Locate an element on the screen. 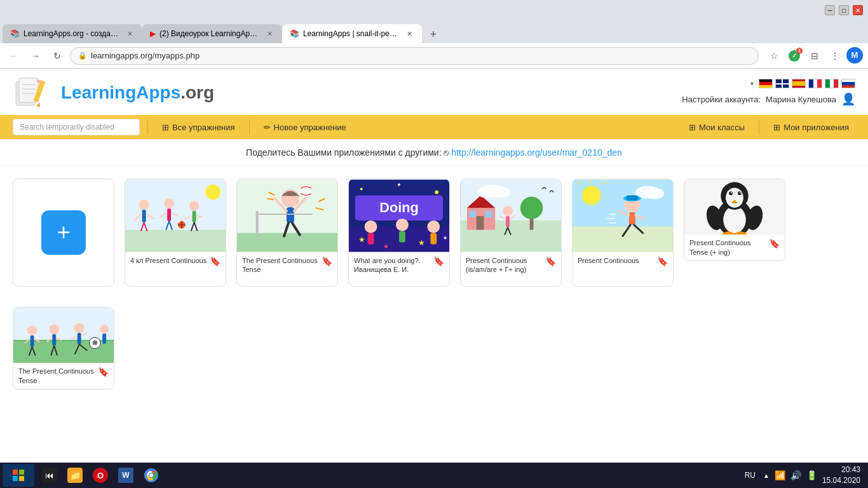 The width and height of the screenshot is (868, 488). extensions-icon: ✓ 1 is located at coordinates (794, 56).